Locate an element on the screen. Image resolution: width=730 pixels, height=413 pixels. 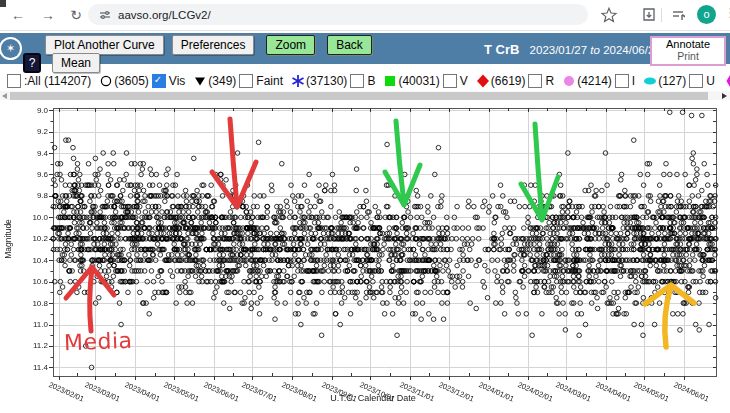
scrollbar-left-arrow-icon is located at coordinates (4, 96).